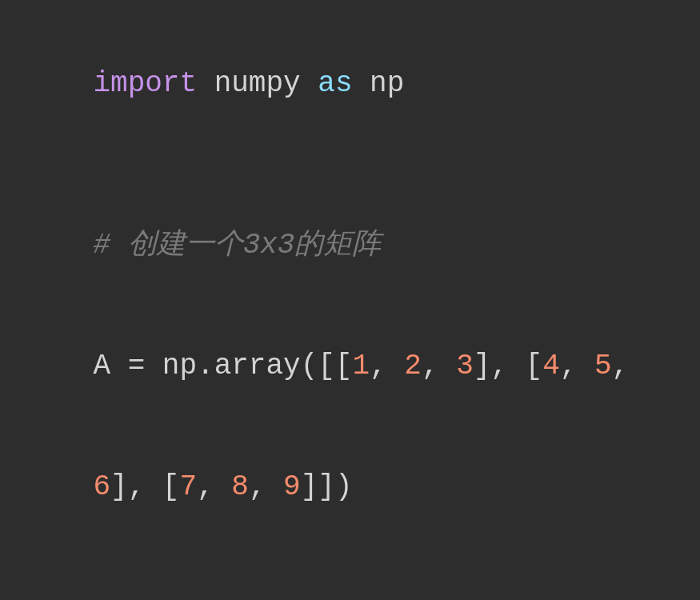  Describe the element at coordinates (603, 366) in the screenshot. I see `num-5: 5` at that location.